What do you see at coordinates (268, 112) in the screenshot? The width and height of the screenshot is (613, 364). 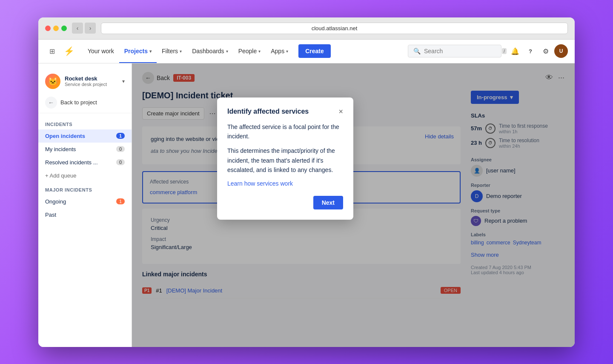 I see `modal-title: Identify affected services` at bounding box center [268, 112].